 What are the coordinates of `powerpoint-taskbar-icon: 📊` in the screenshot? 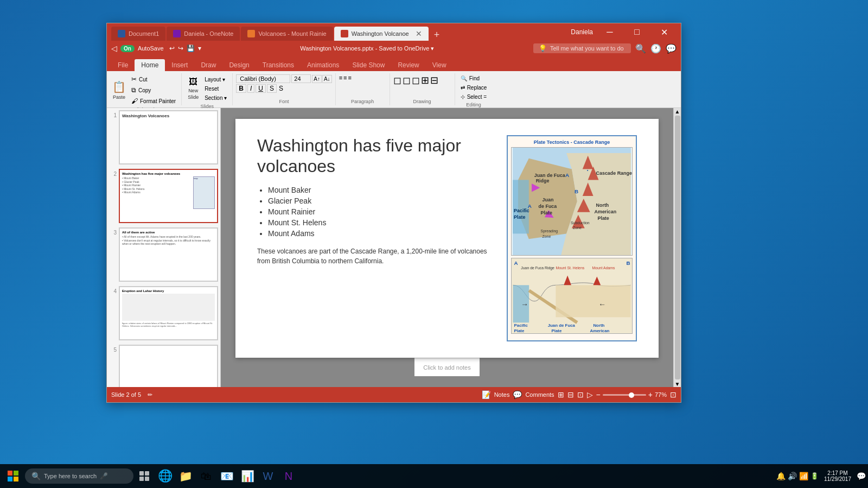 It's located at (247, 476).